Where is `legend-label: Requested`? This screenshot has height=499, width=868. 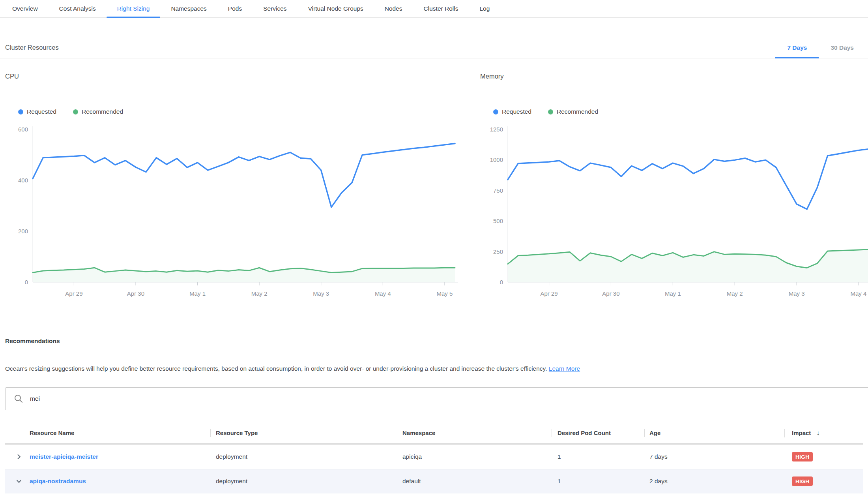 legend-label: Requested is located at coordinates (517, 112).